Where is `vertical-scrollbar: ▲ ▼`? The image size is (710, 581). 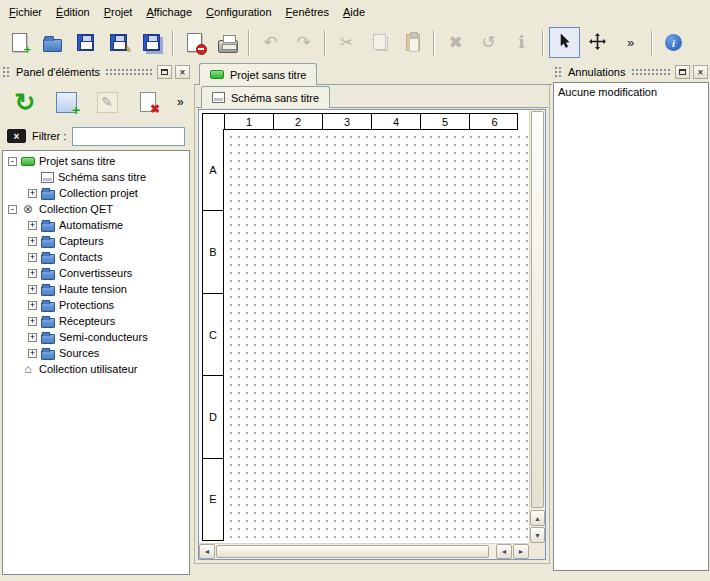
vertical-scrollbar: ▲ ▼ is located at coordinates (537, 326).